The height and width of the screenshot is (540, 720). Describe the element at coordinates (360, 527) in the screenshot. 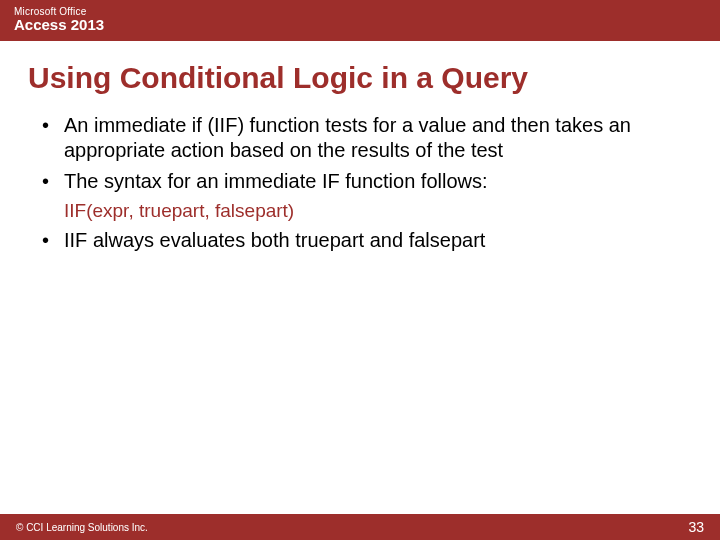

I see `footer-bar: © CCI Learning Solutions Inc. 33` at that location.